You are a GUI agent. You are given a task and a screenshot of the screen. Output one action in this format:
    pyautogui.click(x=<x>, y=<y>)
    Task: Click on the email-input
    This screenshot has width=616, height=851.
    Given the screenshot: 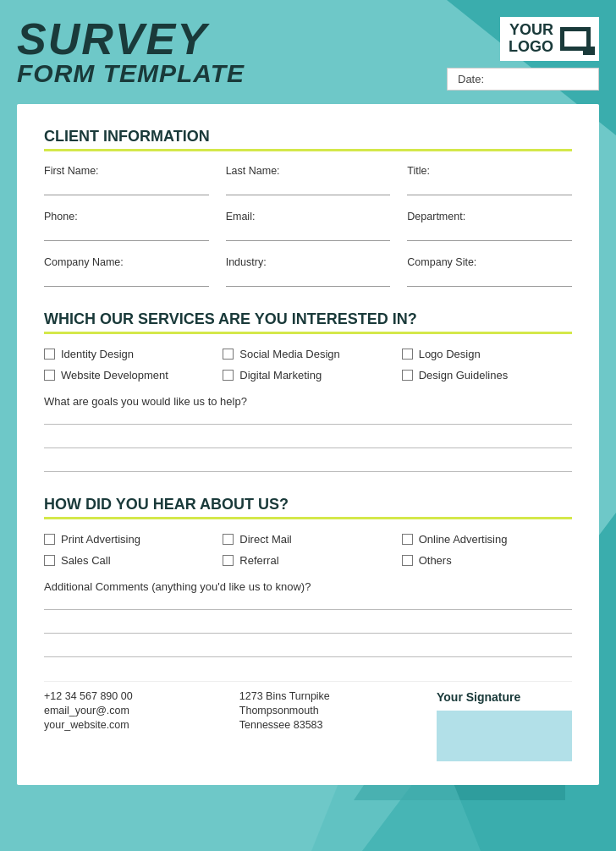 What is the action you would take?
    pyautogui.click(x=308, y=233)
    